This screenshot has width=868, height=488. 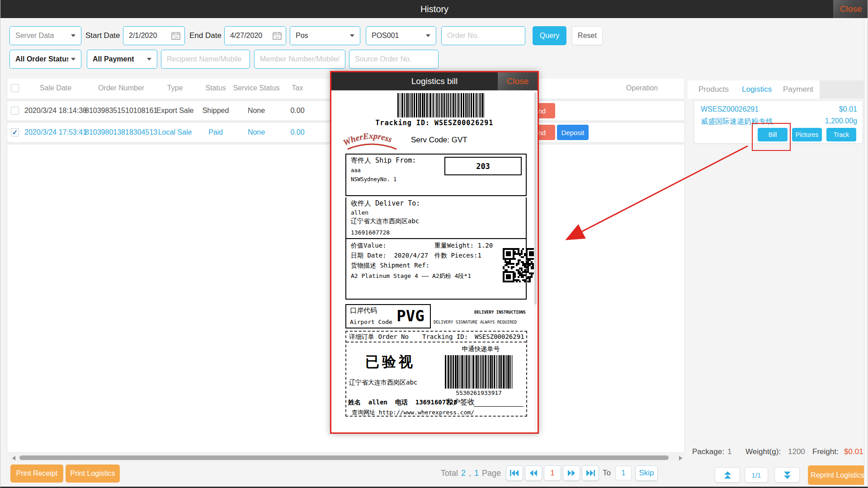 I want to click on payment-select: All Payment, so click(x=122, y=59).